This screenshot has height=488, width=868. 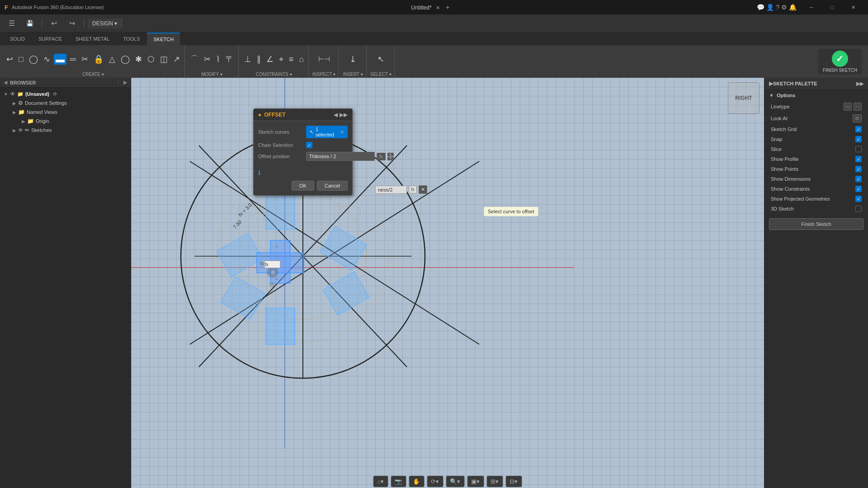 I want to click on create-tri-btn: △, so click(x=112, y=59).